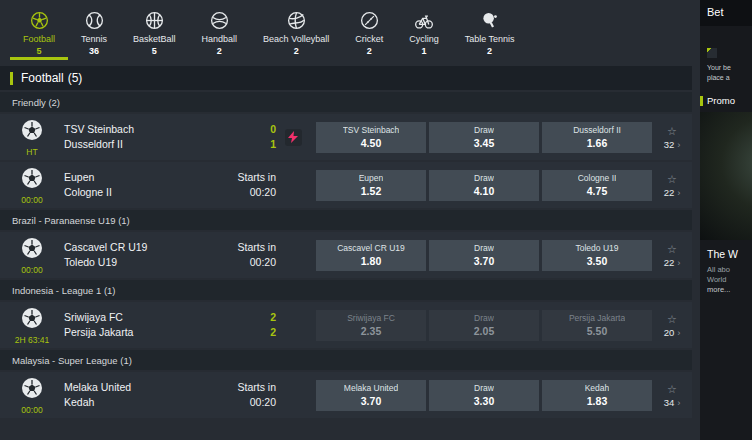 The image size is (752, 440). What do you see at coordinates (712, 53) in the screenshot?
I see `betslip-icon` at bounding box center [712, 53].